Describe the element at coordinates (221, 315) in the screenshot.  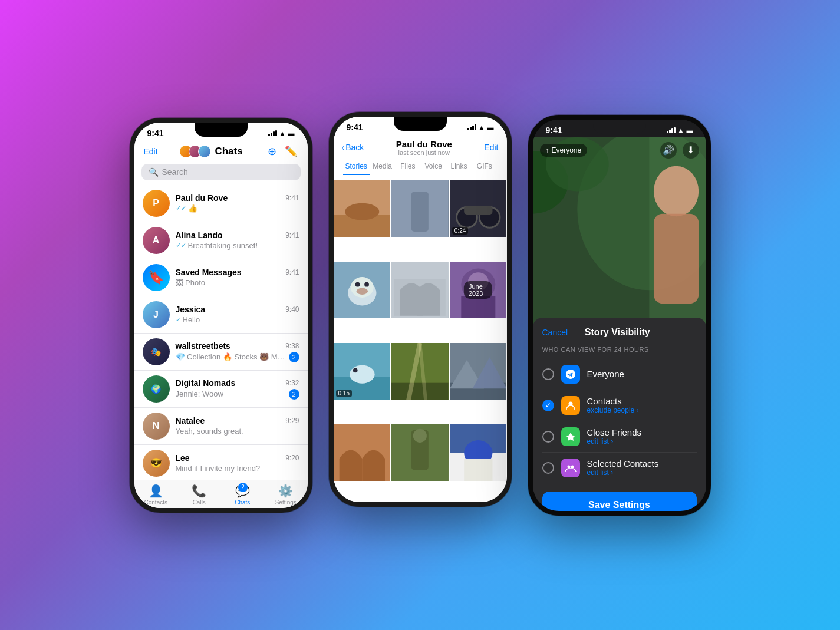
I see `chat-item-jessica: J Jessica 9:40 ✓ Hello` at that location.